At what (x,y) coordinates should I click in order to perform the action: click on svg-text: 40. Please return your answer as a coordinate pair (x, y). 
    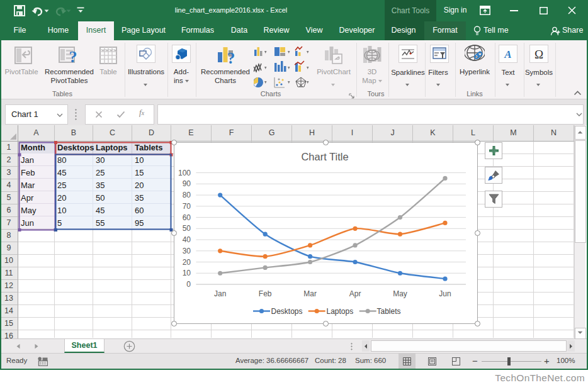
    Looking at the image, I should click on (187, 240).